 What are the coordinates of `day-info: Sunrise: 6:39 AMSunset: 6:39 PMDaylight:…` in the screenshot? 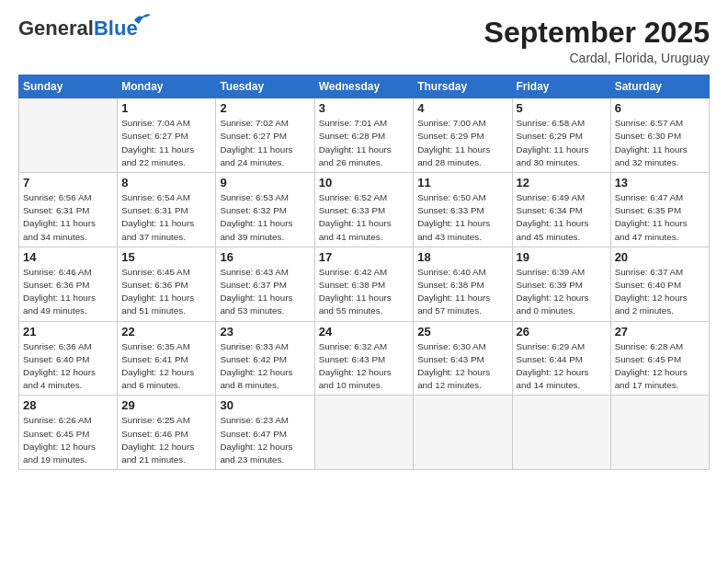 It's located at (562, 293).